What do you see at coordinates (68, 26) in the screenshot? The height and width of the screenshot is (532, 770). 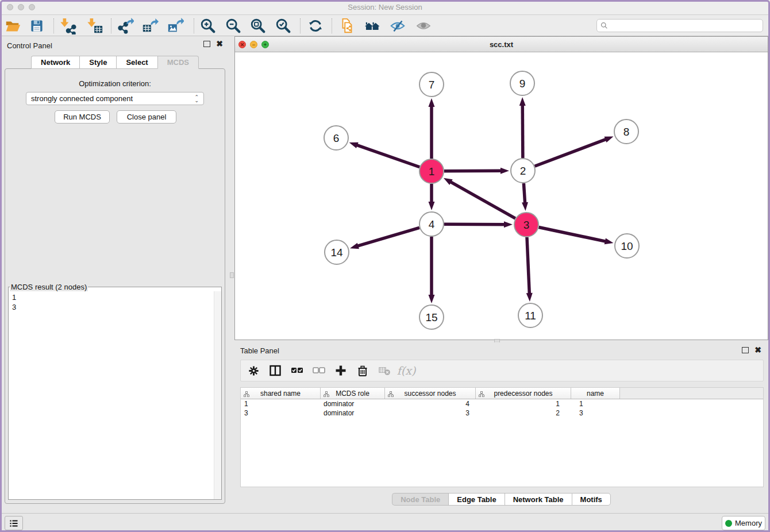 I see `import-network-icon` at bounding box center [68, 26].